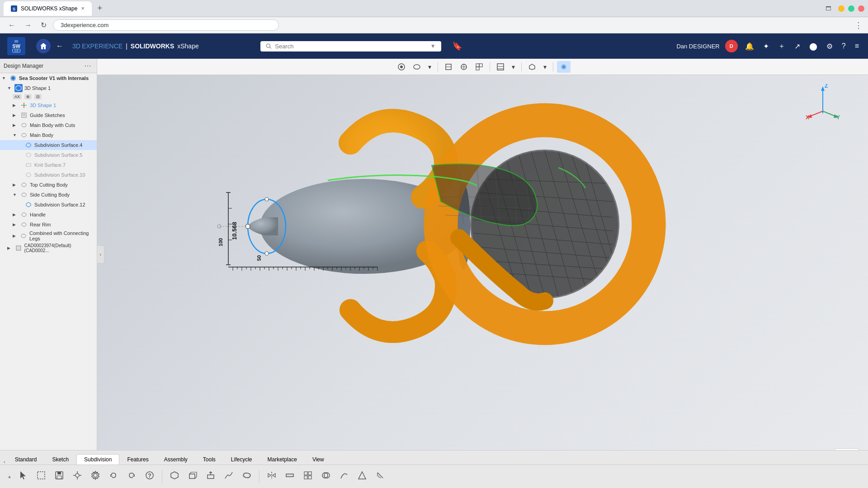 The width and height of the screenshot is (868, 488). What do you see at coordinates (797, 46) in the screenshot?
I see `share-icon: ↗` at bounding box center [797, 46].